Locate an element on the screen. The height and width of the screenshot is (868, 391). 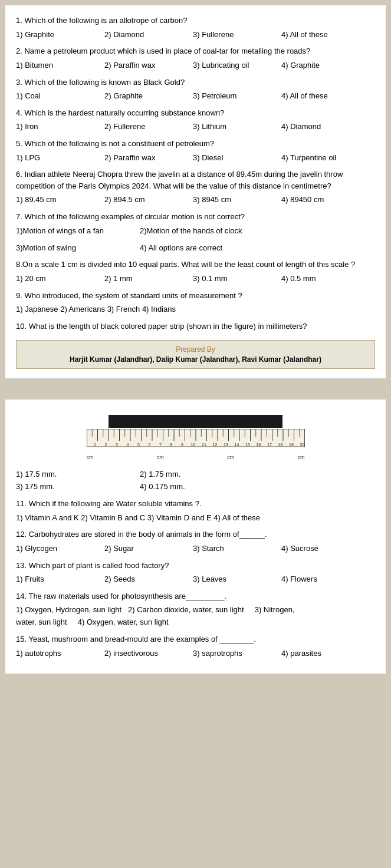
svg-text: 9 is located at coordinates (182, 444).